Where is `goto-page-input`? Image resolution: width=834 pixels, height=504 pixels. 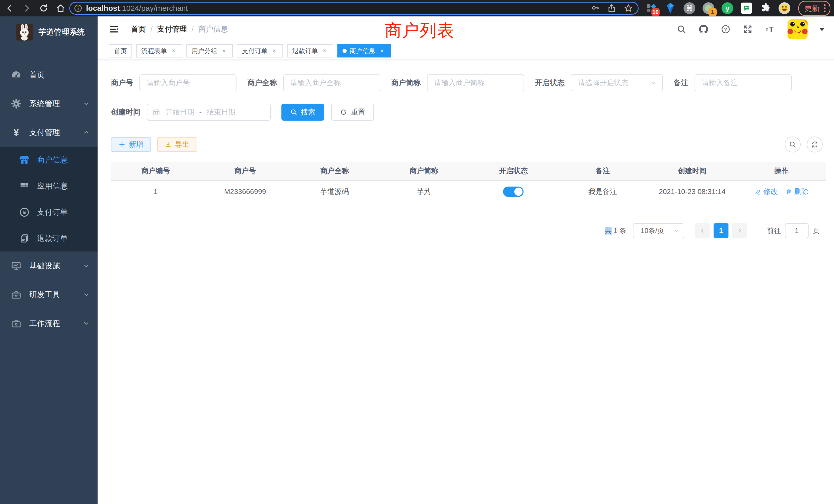
goto-page-input is located at coordinates (797, 231).